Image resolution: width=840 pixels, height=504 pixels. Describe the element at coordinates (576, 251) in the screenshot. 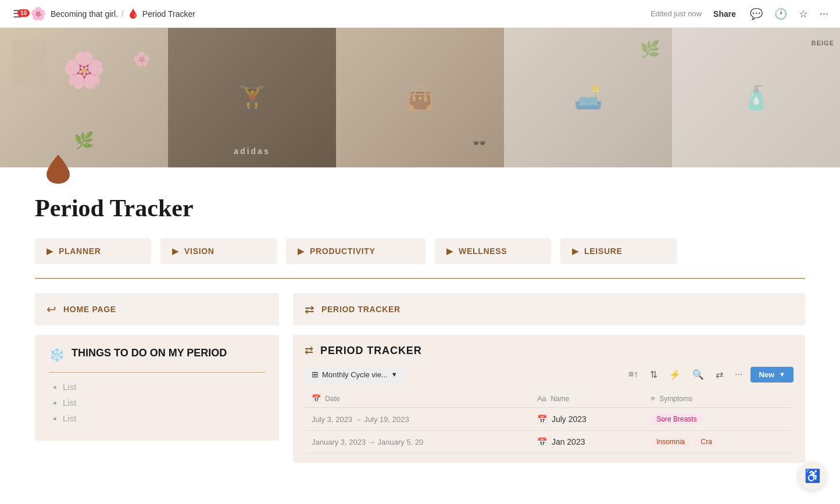

I see `leisure-arrow-icon: ▶` at that location.